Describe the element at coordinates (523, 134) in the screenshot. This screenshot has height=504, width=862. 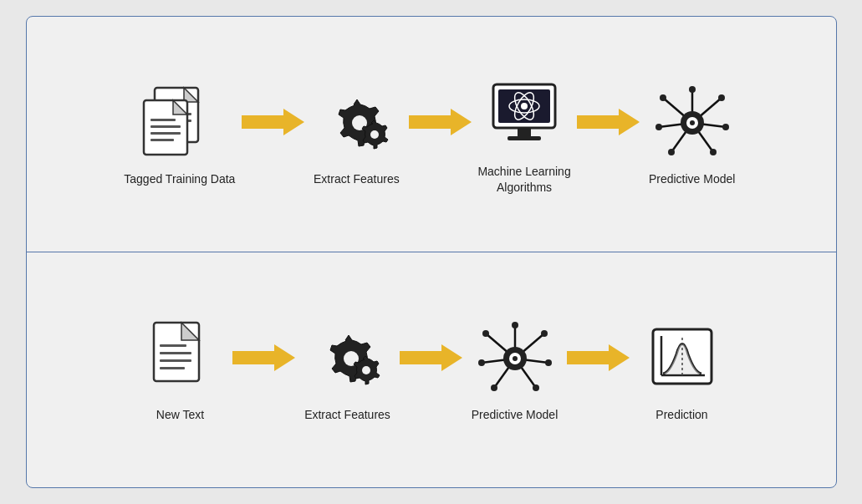
I see `step-ml-algorithms: Machine Learning Algorithms` at that location.